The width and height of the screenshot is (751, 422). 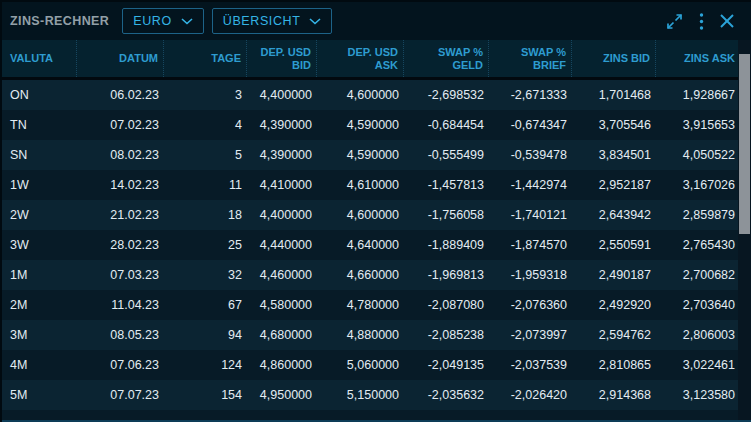 I want to click on table-cell: 2,492920, so click(x=614, y=305).